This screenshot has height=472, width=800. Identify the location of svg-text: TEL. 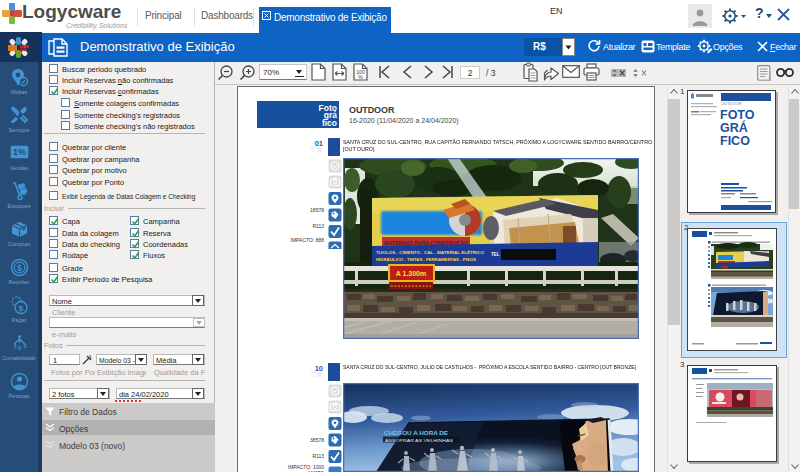
(496, 254).